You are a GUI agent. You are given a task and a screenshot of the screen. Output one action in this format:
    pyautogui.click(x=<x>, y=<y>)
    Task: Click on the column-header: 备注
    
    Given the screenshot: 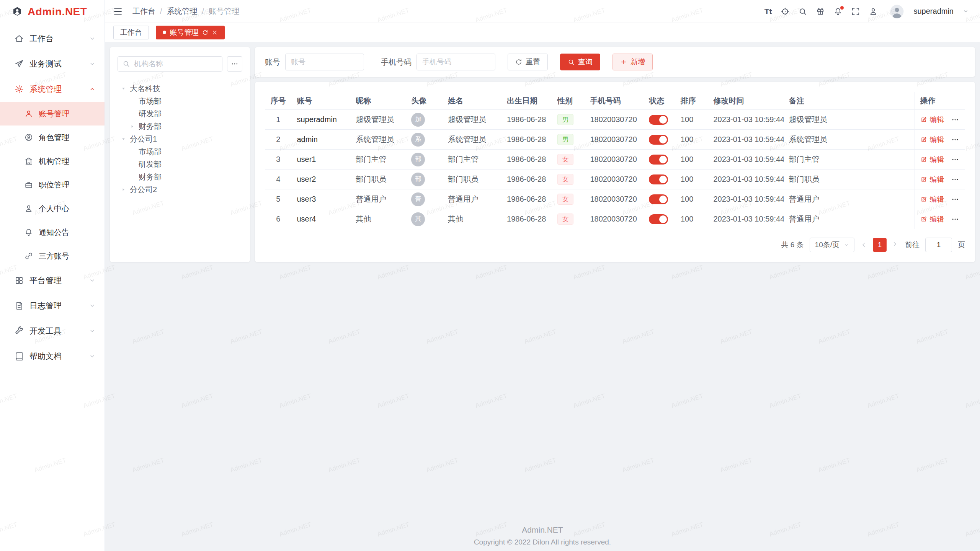 What is the action you would take?
    pyautogui.click(x=849, y=101)
    